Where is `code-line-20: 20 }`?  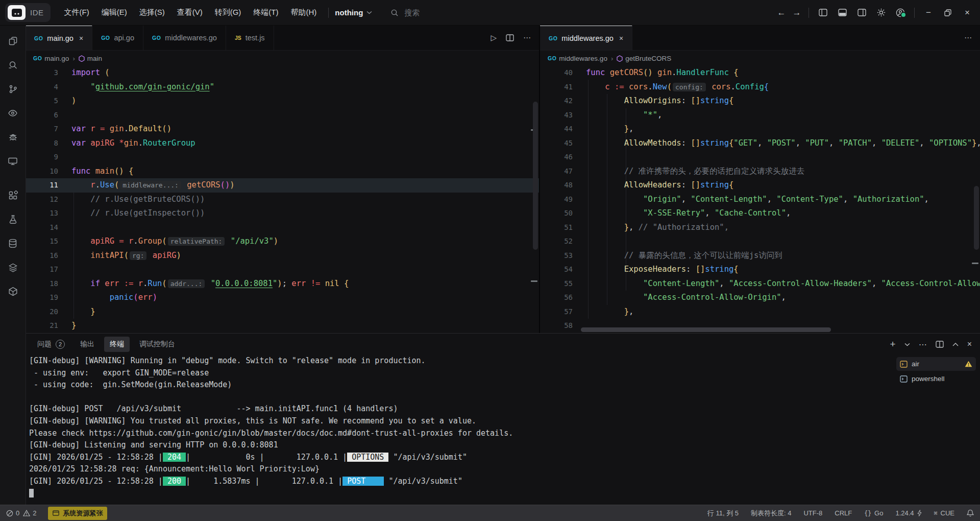
code-line-20: 20 } is located at coordinates (282, 312).